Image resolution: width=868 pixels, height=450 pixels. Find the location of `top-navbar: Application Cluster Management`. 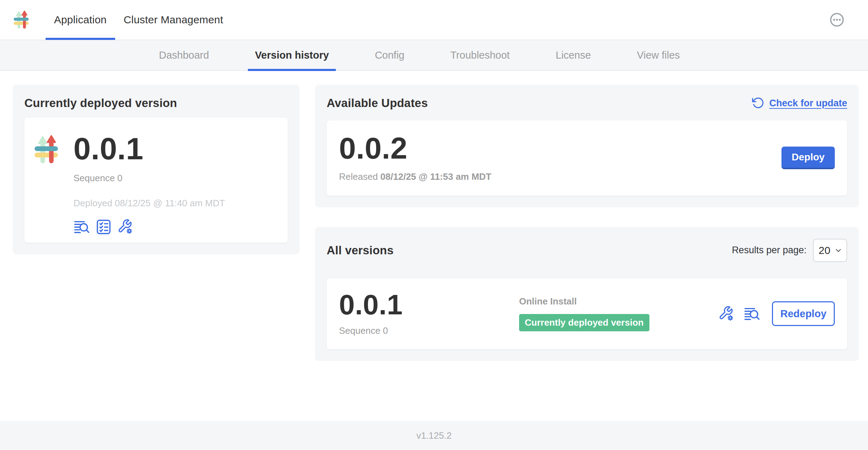

top-navbar: Application Cluster Management is located at coordinates (434, 20).